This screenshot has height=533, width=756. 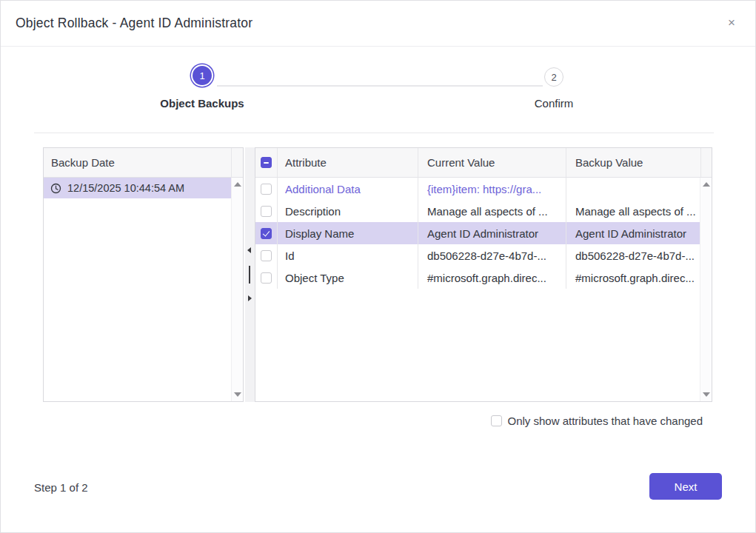 What do you see at coordinates (706, 289) in the screenshot?
I see `right-scrollbar` at bounding box center [706, 289].